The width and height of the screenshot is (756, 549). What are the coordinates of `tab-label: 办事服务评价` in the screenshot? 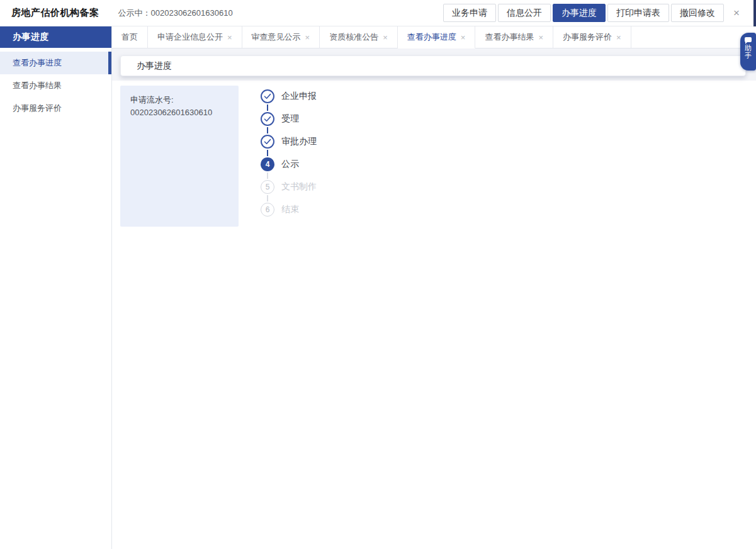 It's located at (587, 37).